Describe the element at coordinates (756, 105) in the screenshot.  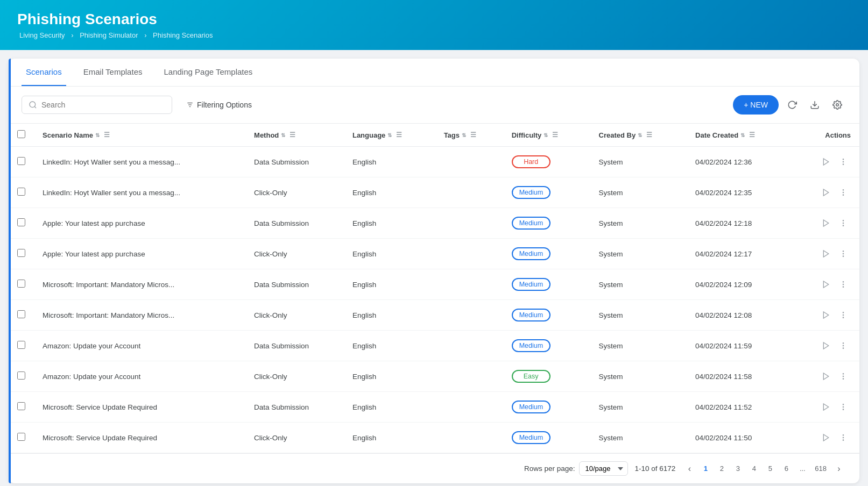
I see `new-button: + NEW` at that location.